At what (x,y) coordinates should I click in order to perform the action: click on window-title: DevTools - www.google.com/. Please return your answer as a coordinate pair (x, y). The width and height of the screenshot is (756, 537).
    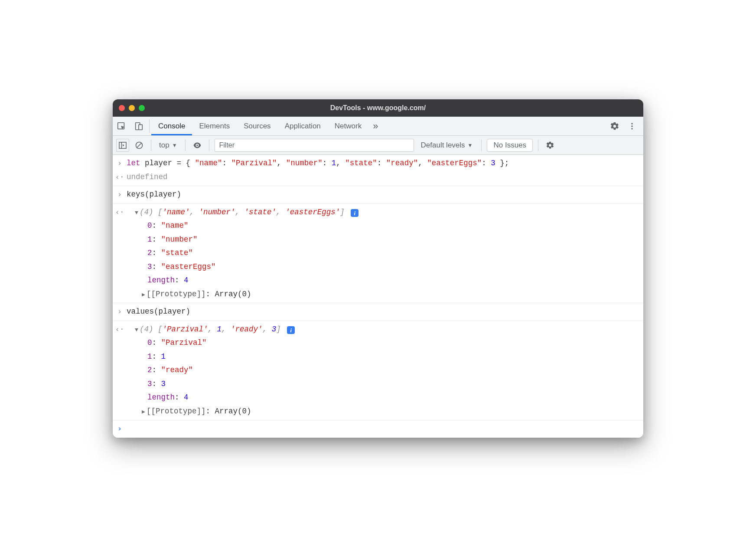
    Looking at the image, I should click on (378, 108).